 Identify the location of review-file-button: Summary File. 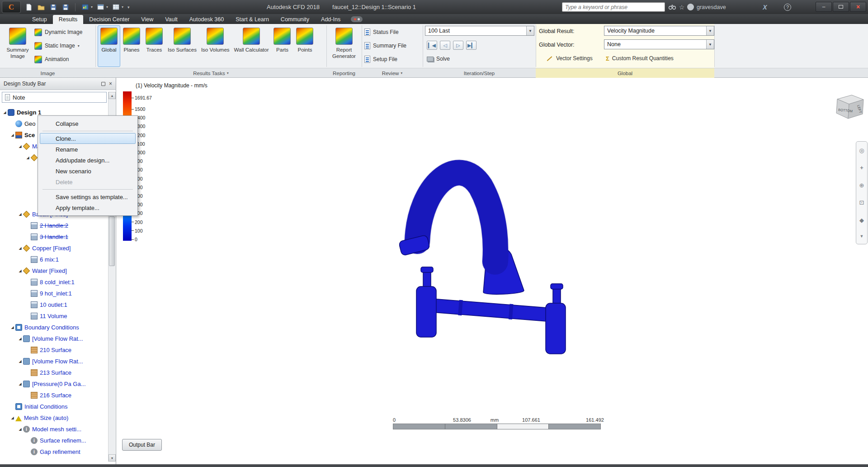
(393, 46).